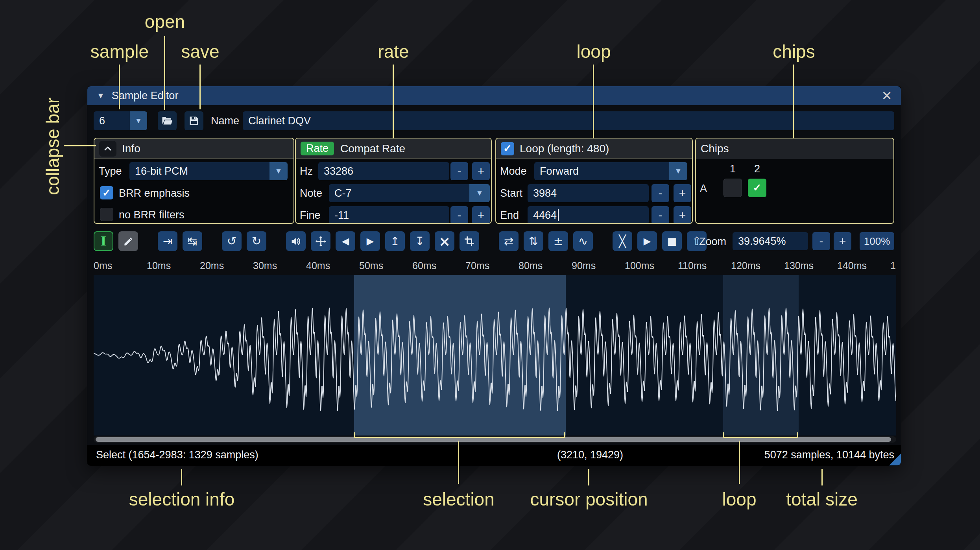 The height and width of the screenshot is (550, 980). What do you see at coordinates (317, 149) in the screenshot?
I see `rate-badge: Rate` at bounding box center [317, 149].